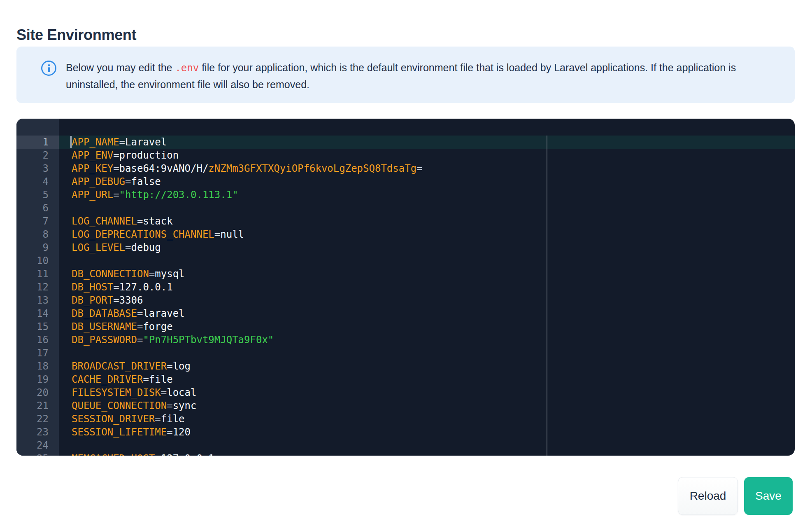 The width and height of the screenshot is (812, 517). What do you see at coordinates (173, 419) in the screenshot?
I see `env-value: file` at bounding box center [173, 419].